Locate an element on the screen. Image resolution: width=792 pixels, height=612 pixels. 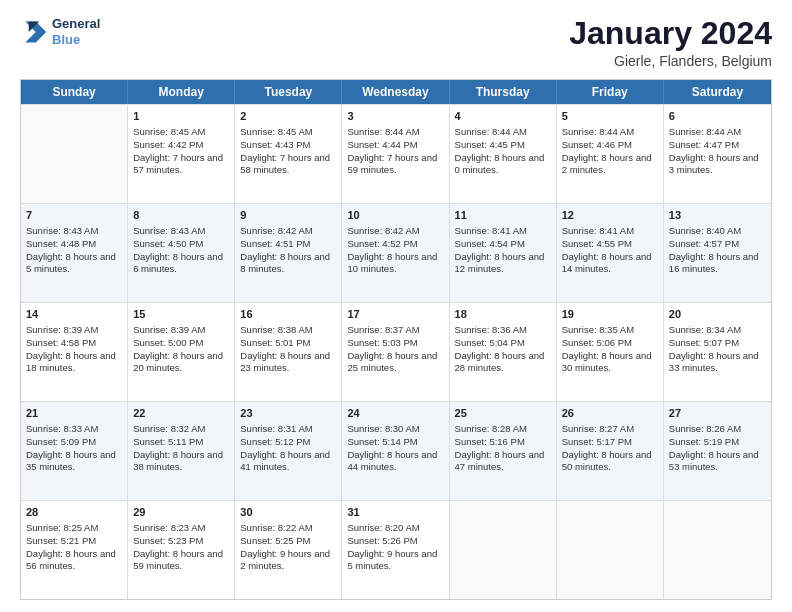
daylight-text: Daylight: 8 hours and 14 minutes. is located at coordinates (610, 264).